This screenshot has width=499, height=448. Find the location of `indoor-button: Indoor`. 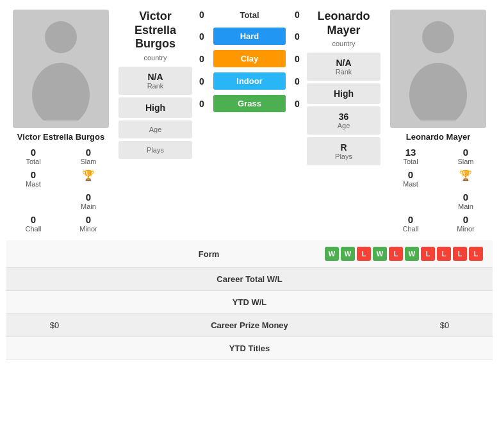

indoor-button: Indoor is located at coordinates (250, 81).